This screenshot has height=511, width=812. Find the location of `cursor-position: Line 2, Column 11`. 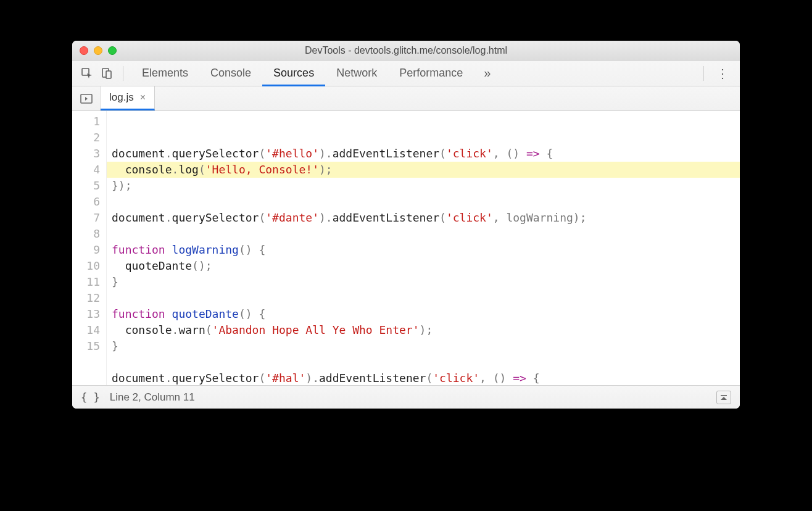

cursor-position: Line 2, Column 11 is located at coordinates (152, 397).